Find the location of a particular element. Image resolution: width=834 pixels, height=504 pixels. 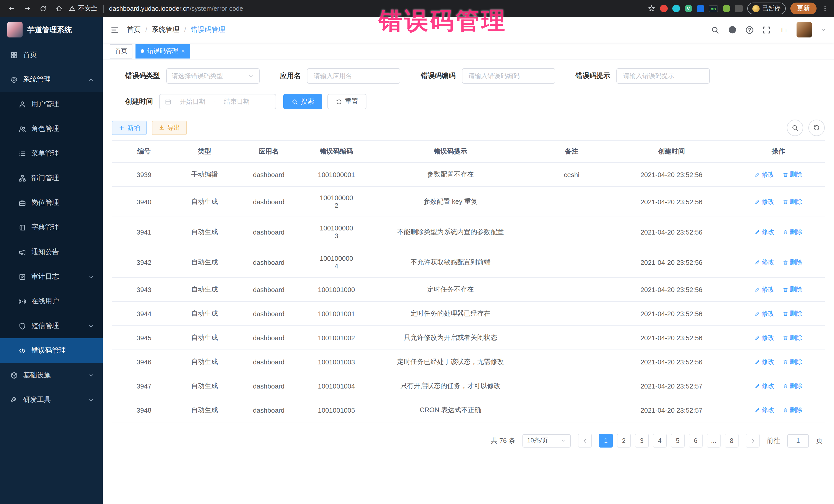

fullscreen-icon is located at coordinates (766, 30).